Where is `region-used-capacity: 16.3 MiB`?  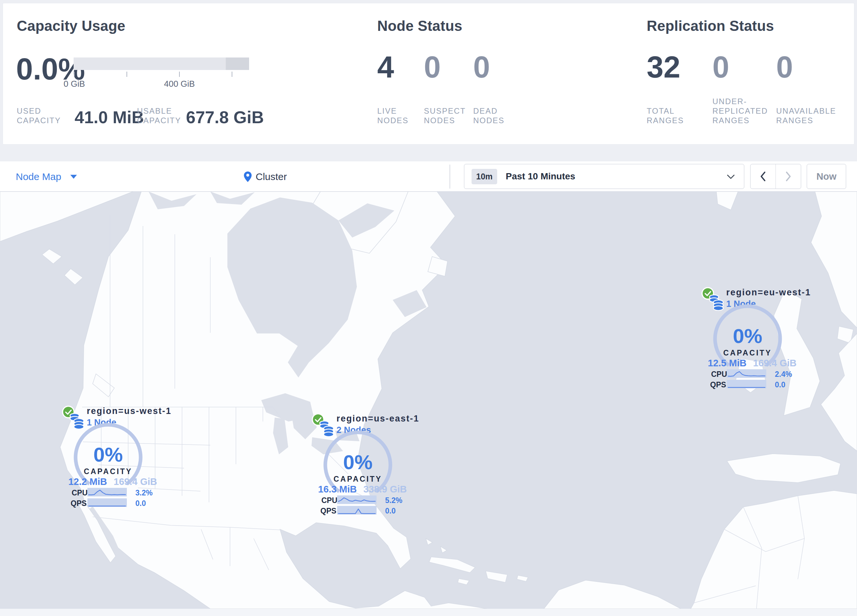
region-used-capacity: 16.3 MiB is located at coordinates (337, 489).